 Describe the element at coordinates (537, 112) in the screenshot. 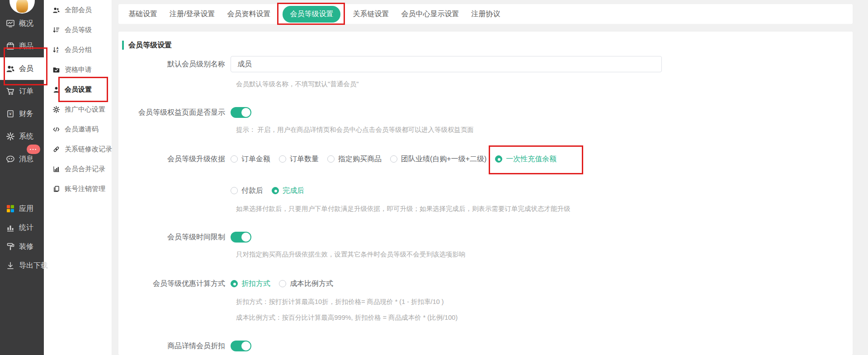

I see `form-control-benefit-page-visible` at that location.